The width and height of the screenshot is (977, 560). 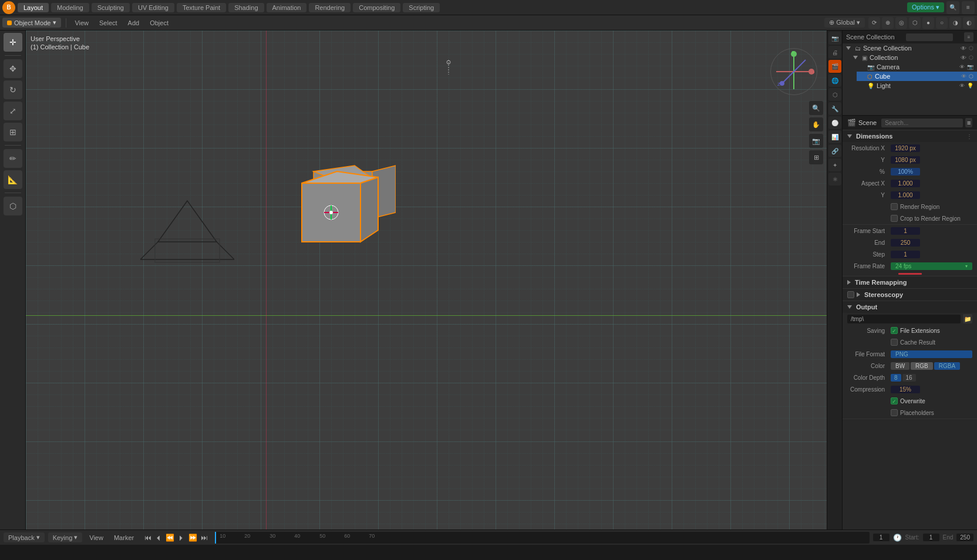 I want to click on tab-sculpting: Sculpting, so click(x=110, y=8).